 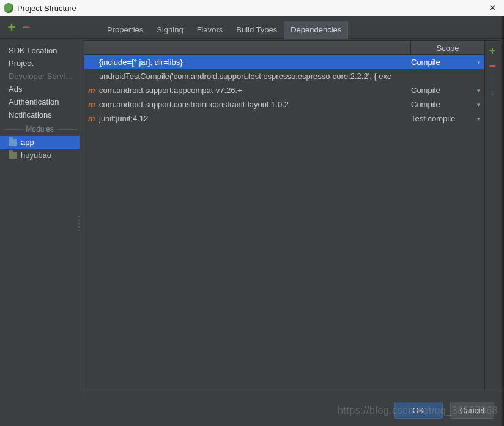 I want to click on list-add-button: +, so click(x=493, y=51).